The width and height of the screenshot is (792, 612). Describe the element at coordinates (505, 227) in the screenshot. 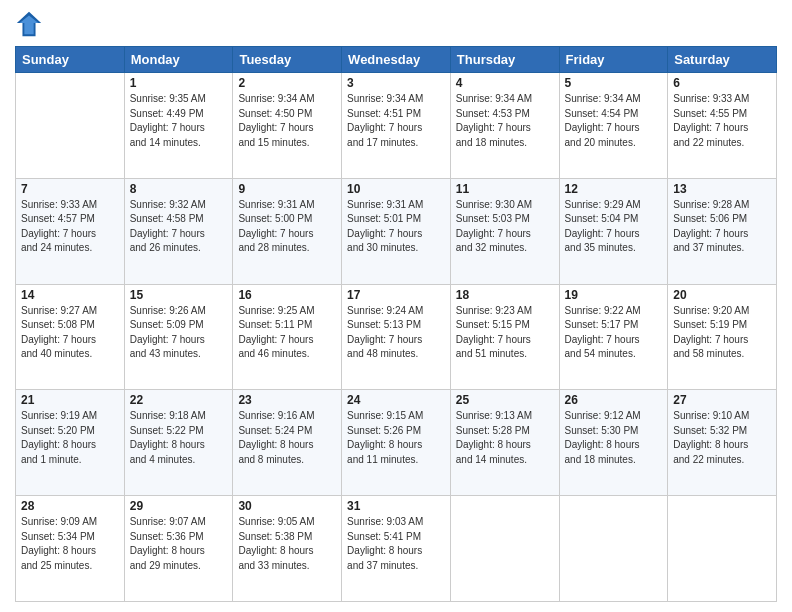

I see `day-info: Sunrise: 9:30 AM Sunset: 5:03 PM Dayligh…` at that location.